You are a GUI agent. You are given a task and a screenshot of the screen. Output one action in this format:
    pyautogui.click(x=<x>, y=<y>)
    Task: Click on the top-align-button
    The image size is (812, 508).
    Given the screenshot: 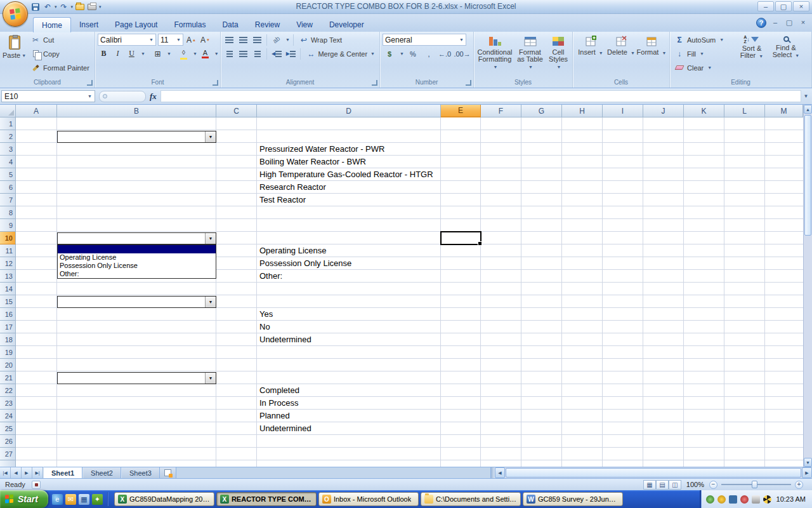 What is the action you would take?
    pyautogui.click(x=230, y=39)
    